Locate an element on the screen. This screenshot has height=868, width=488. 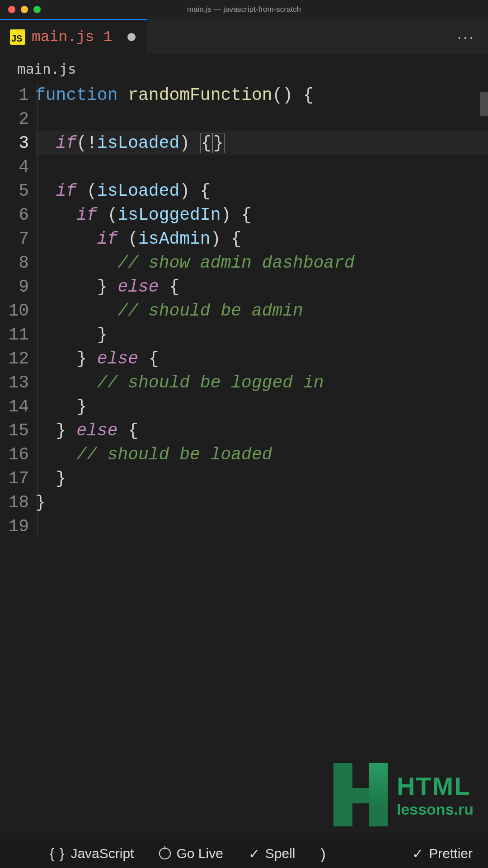
tab-problem-count: 1 is located at coordinates (108, 37).